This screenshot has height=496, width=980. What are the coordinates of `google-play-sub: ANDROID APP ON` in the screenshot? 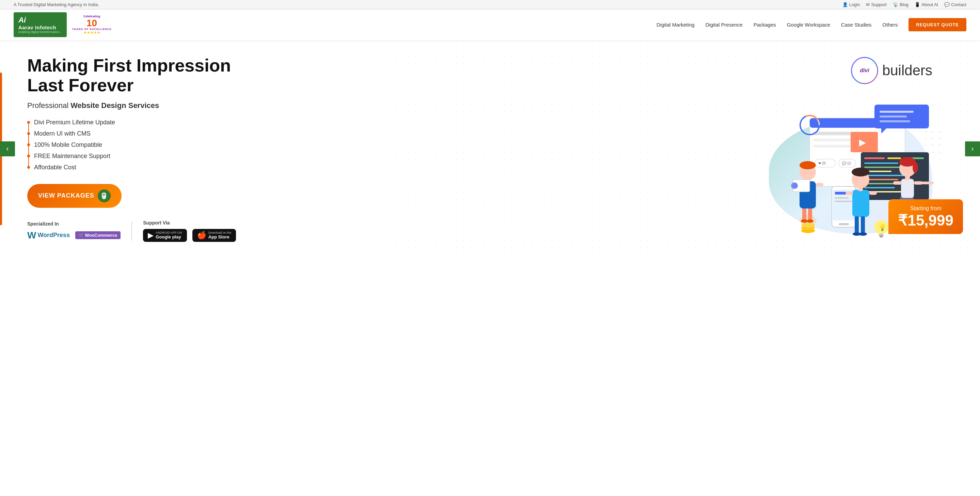 It's located at (169, 233).